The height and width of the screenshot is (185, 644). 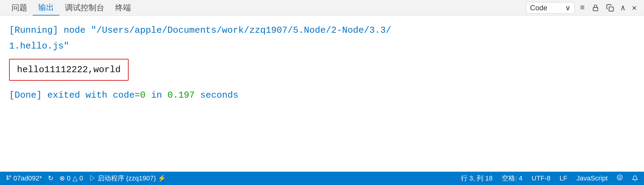 I want to click on spaces: 空格: 4, so click(x=512, y=178).